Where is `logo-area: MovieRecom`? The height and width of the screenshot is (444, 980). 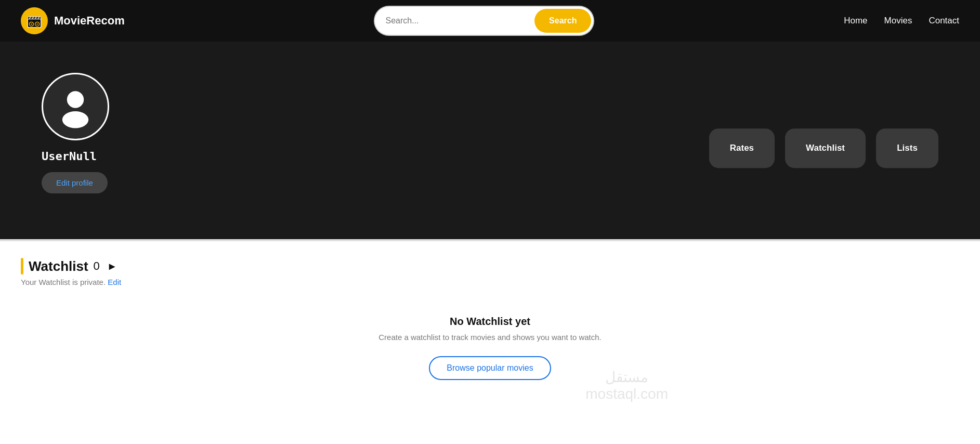
logo-area: MovieRecom is located at coordinates (73, 21).